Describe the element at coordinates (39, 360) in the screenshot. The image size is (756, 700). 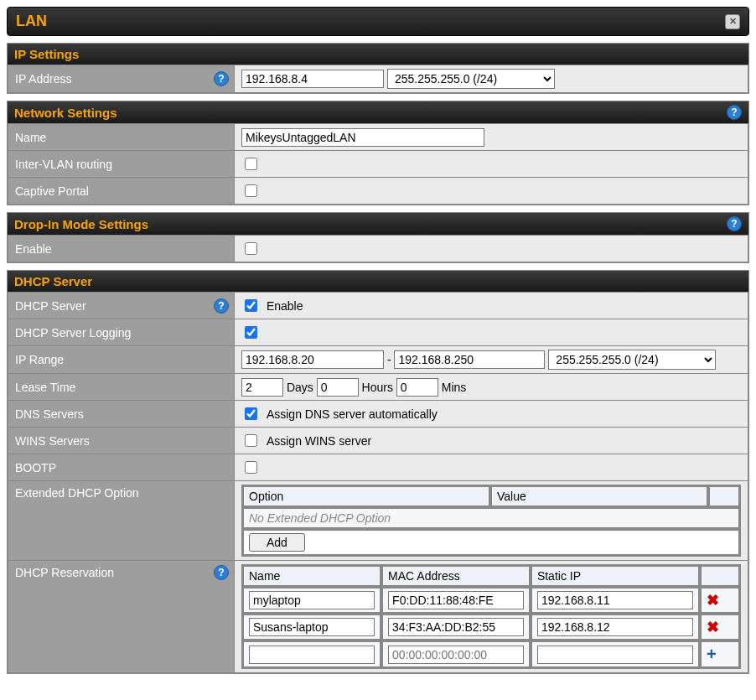
I see `ip-range-label: IP Range` at that location.